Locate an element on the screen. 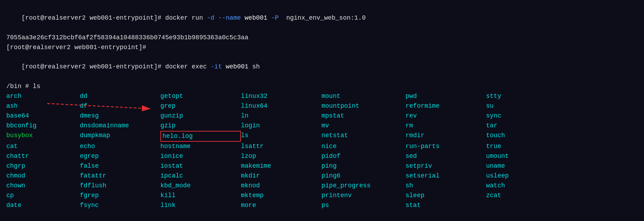 This screenshot has width=644, height=221. ls-item: ping6 is located at coordinates (363, 176).